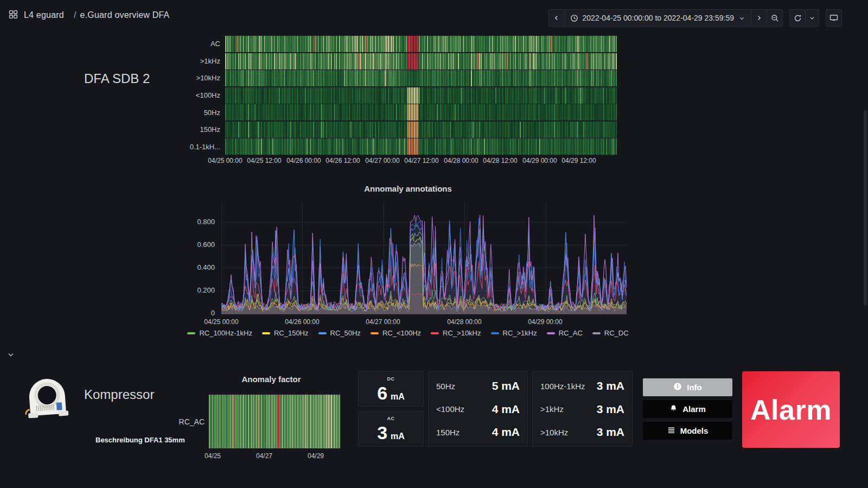  I want to click on stat-panel-low-freq: 50Hz5 mA <100Hz4 mA 150Hz4 mA, so click(478, 409).